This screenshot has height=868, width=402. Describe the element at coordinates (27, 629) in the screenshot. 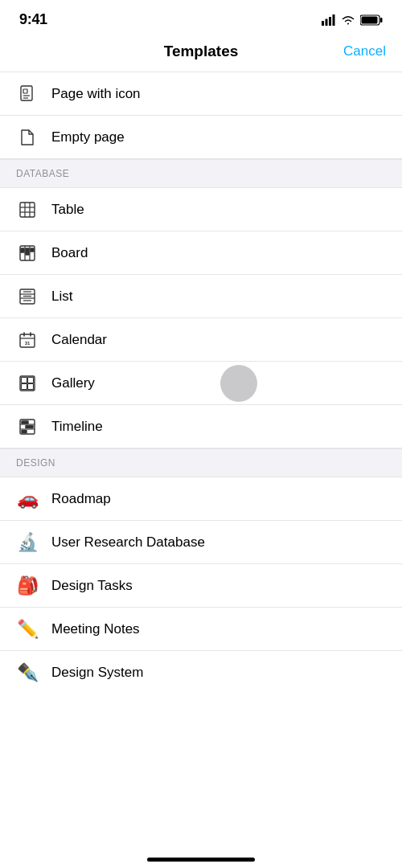

I see `meeting-notes-emoji-icon: ✏️` at that location.